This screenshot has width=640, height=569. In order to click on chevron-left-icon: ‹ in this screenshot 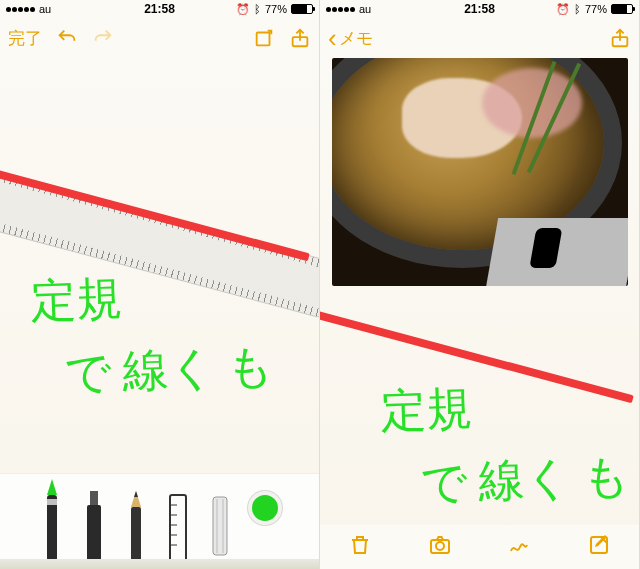, I will do `click(332, 38)`.